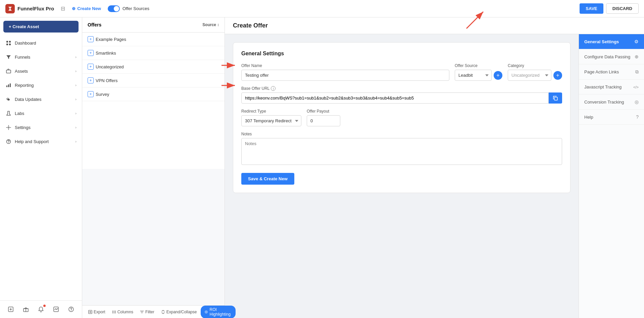 Image resolution: width=644 pixels, height=318 pixels. What do you see at coordinates (76, 127) in the screenshot?
I see `settings-chevron-icon: ›` at bounding box center [76, 127].